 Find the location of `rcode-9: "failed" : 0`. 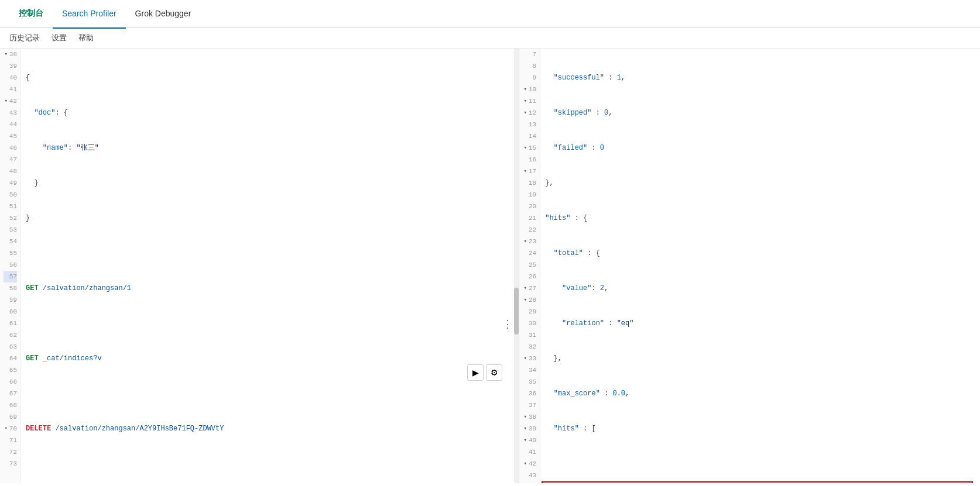

rcode-9: "failed" : 0 is located at coordinates (760, 148).